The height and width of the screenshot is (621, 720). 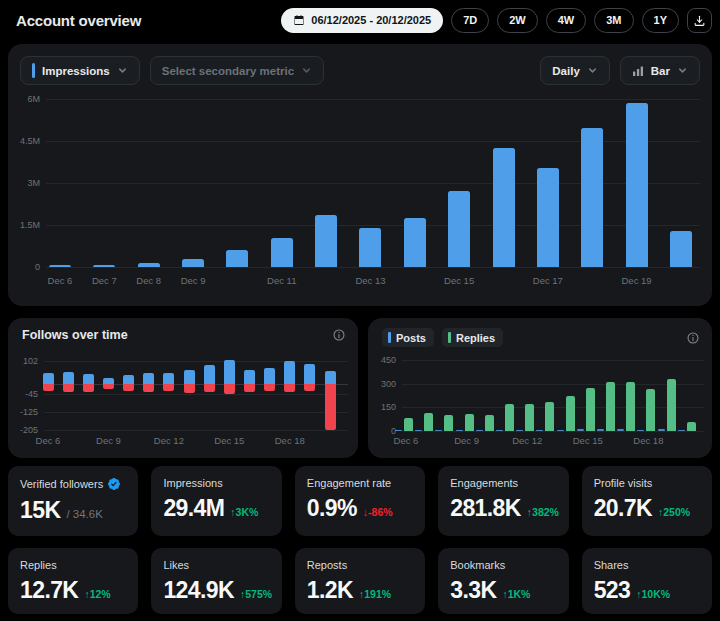 I want to click on stat-label: Engagements, so click(x=503, y=483).